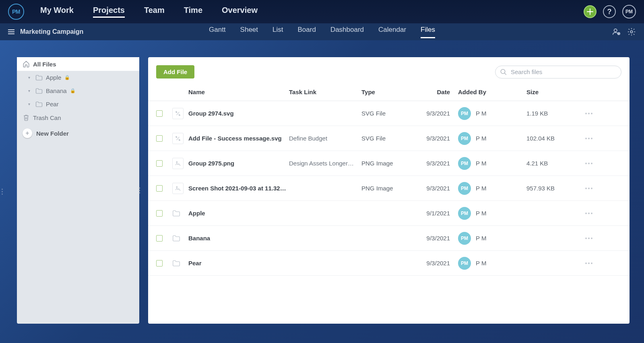 The width and height of the screenshot is (644, 343). I want to click on tab-sheet: Sheet, so click(249, 32).